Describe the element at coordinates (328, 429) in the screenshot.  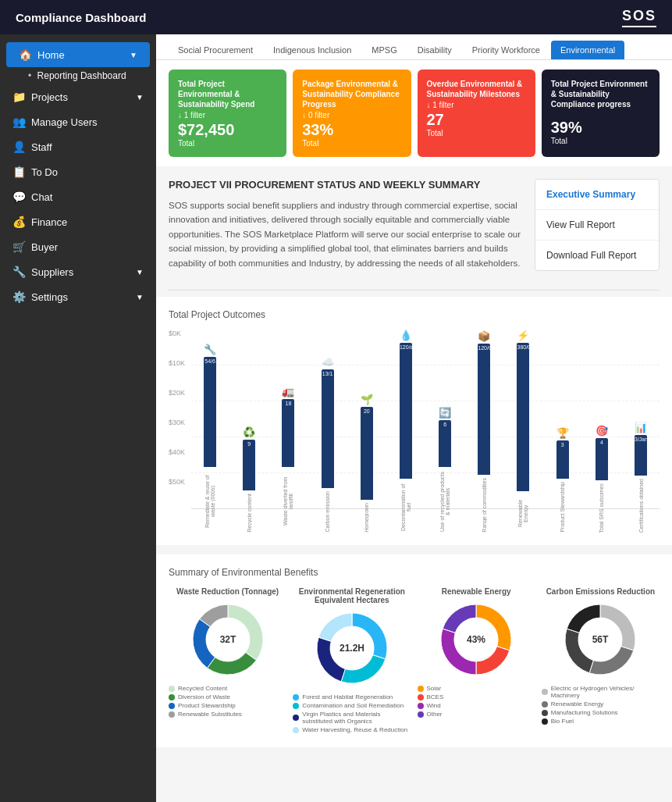
I see `bar: 13/1` at that location.